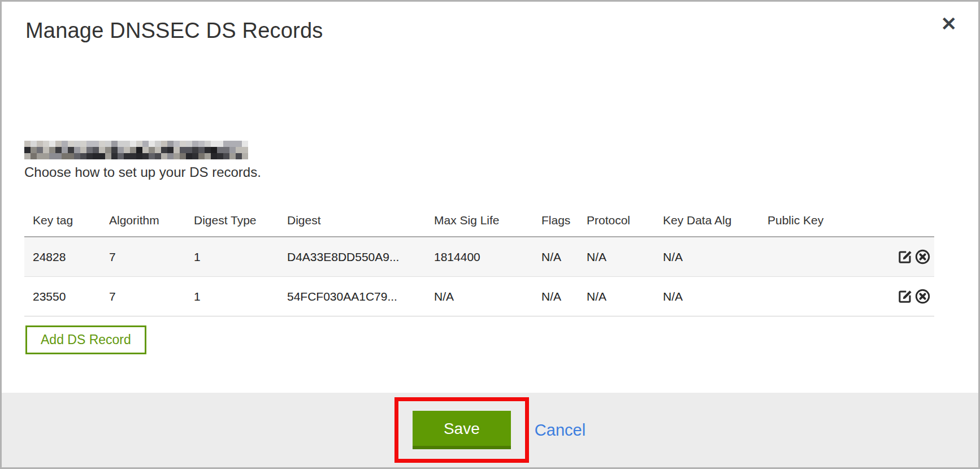 Image resolution: width=980 pixels, height=469 pixels. What do you see at coordinates (625, 220) in the screenshot?
I see `column-header-protocol: Protocol` at bounding box center [625, 220].